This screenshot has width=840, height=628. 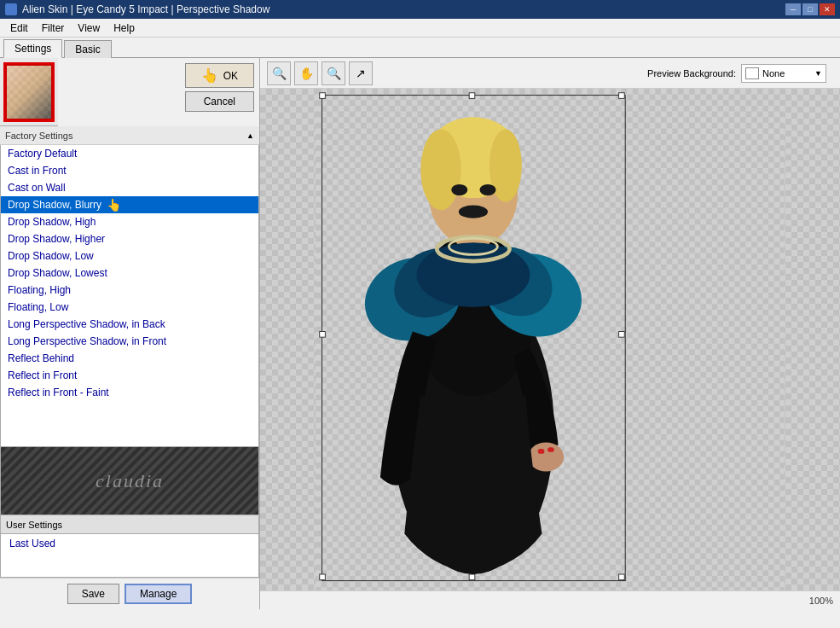 What do you see at coordinates (550, 600) in the screenshot?
I see `status-bar: 100%` at bounding box center [550, 600].